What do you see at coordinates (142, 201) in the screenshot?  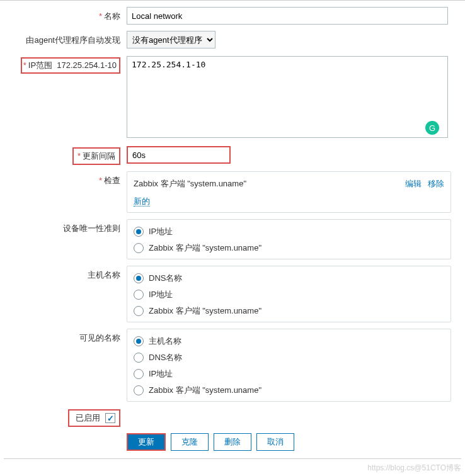 I see `check-new-link: 新的` at bounding box center [142, 201].